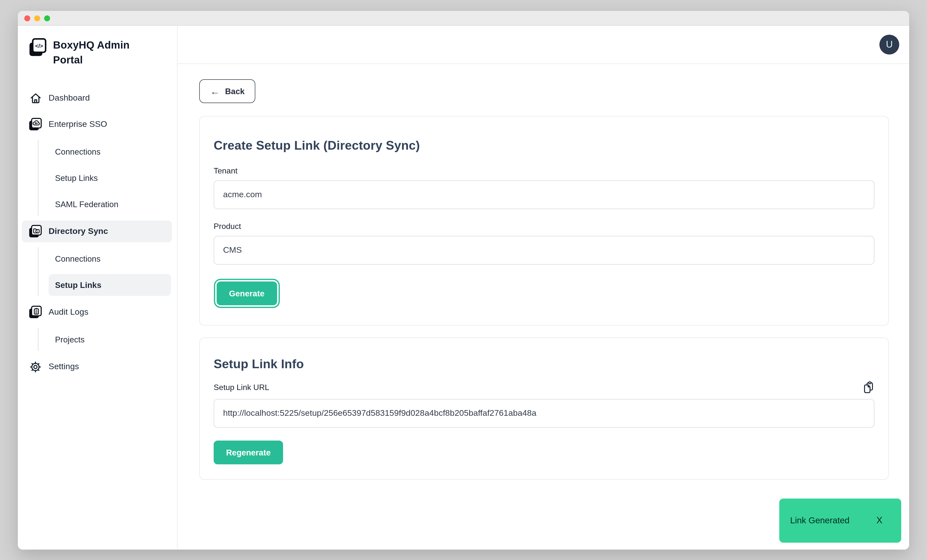  What do you see at coordinates (27, 18) in the screenshot?
I see `close-window-icon` at bounding box center [27, 18].